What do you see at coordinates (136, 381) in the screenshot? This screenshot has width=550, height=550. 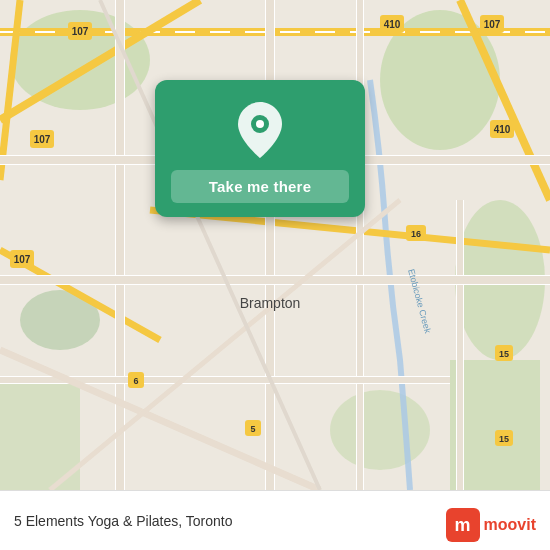 I see `svg-text: 6` at bounding box center [136, 381].